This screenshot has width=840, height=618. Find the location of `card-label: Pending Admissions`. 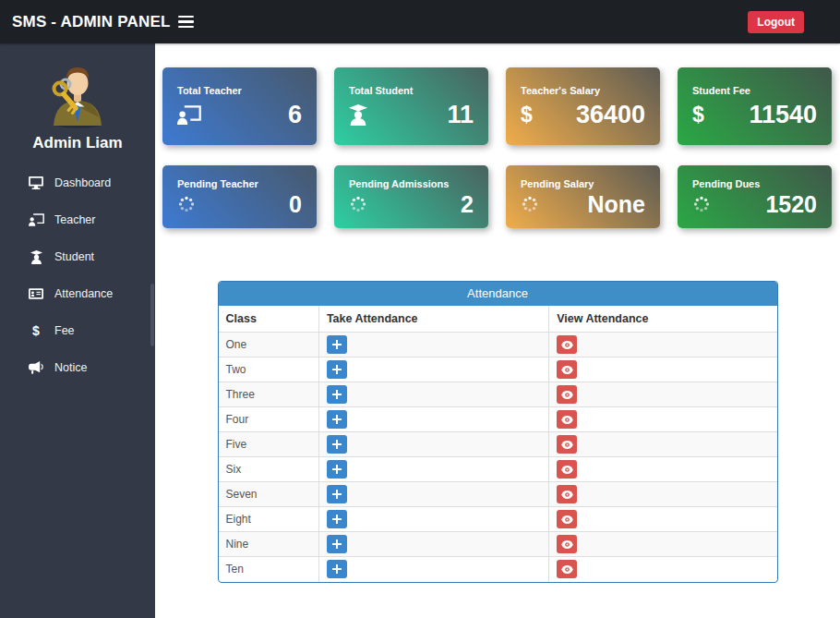

card-label: Pending Admissions is located at coordinates (412, 184).